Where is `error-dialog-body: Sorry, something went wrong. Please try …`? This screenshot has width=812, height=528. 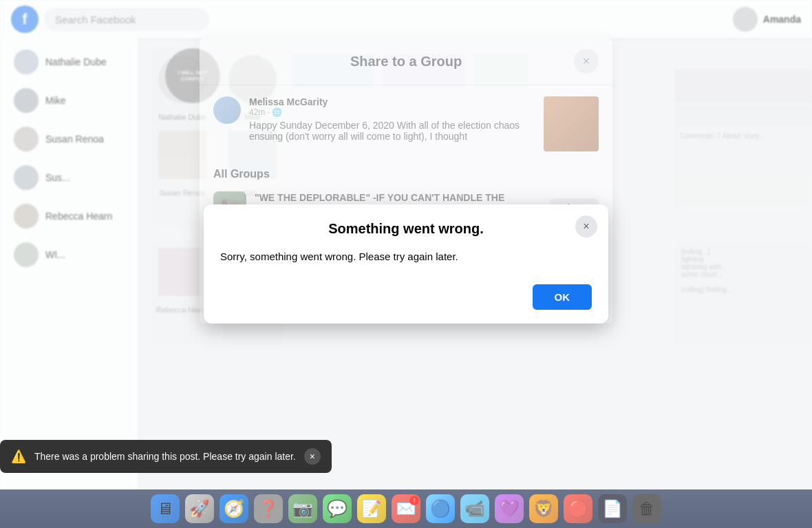
error-dialog-body: Sorry, something went wrong. Please try … is located at coordinates (406, 256).